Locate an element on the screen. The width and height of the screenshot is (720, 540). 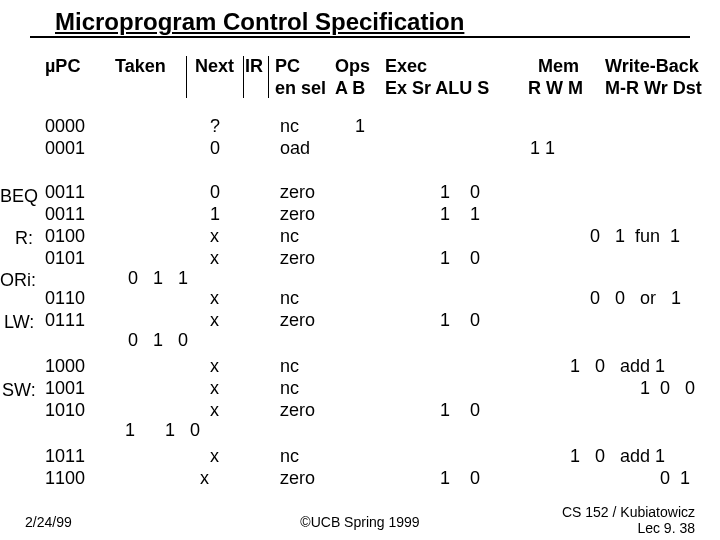
row7-pc: zero is located at coordinates (298, 320).